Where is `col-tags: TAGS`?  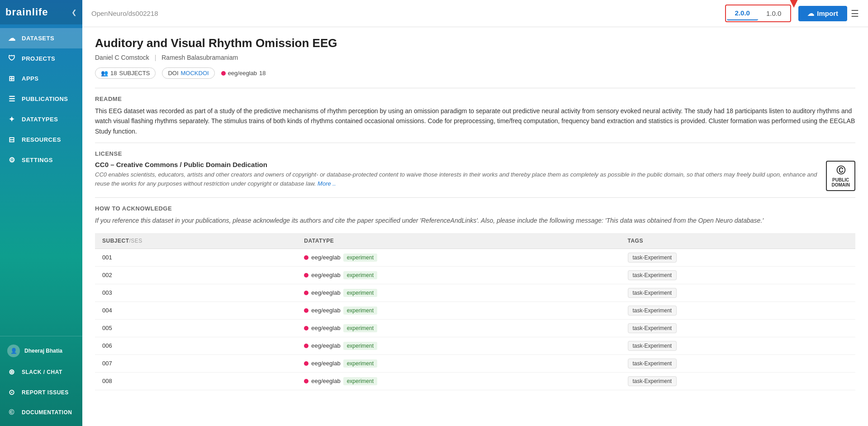
col-tags: TAGS is located at coordinates (738, 241).